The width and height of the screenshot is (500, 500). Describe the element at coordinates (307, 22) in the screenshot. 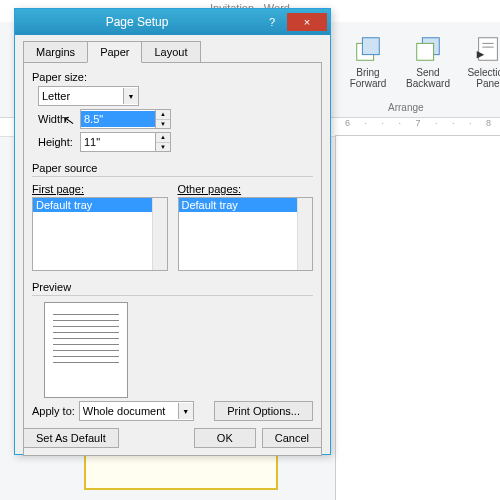

I see `close-button: ×` at that location.